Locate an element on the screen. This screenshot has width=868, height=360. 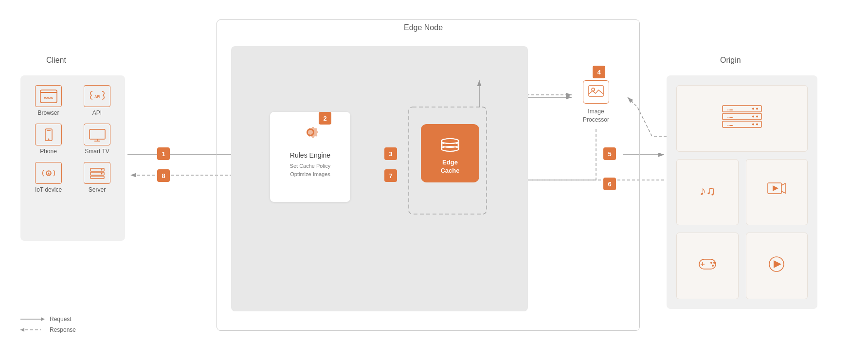
client-label: Client is located at coordinates (56, 60).